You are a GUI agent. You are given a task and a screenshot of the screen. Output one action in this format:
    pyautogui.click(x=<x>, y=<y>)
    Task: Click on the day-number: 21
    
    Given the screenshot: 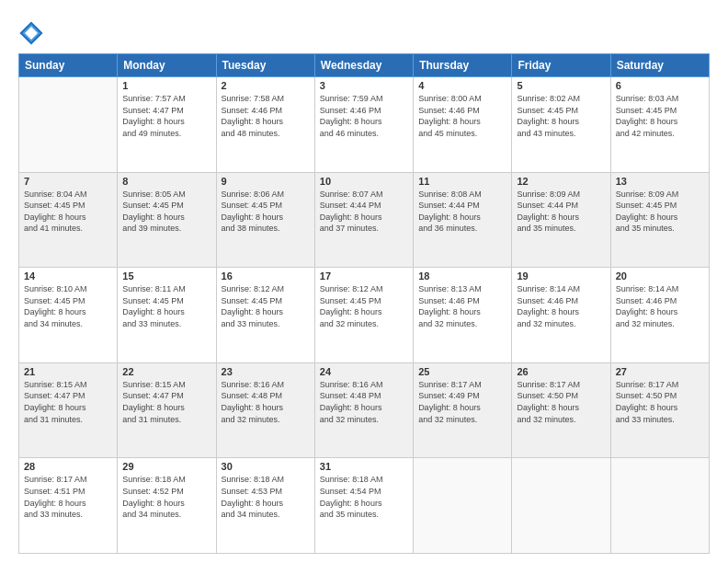 What is the action you would take?
    pyautogui.click(x=68, y=372)
    